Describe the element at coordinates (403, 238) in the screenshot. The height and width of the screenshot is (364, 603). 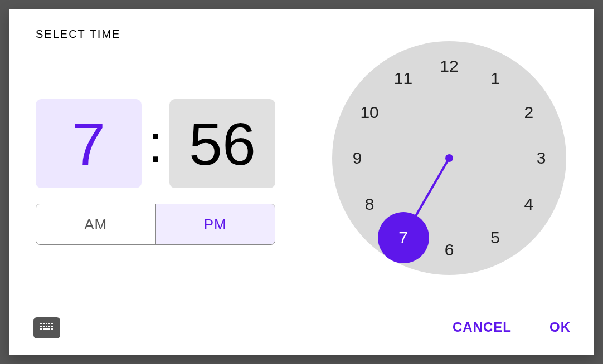
I see `clock-selection-thumb: 7` at that location.